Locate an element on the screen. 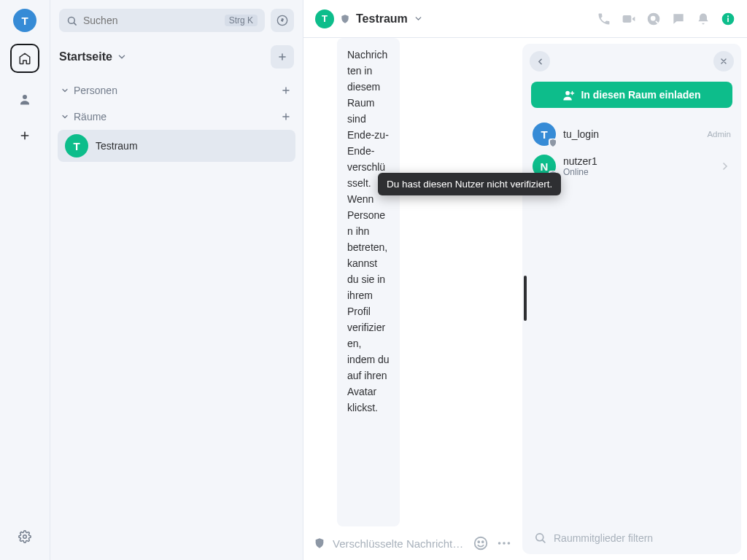 Image resolution: width=747 pixels, height=560 pixels. home-add-button is located at coordinates (282, 57).